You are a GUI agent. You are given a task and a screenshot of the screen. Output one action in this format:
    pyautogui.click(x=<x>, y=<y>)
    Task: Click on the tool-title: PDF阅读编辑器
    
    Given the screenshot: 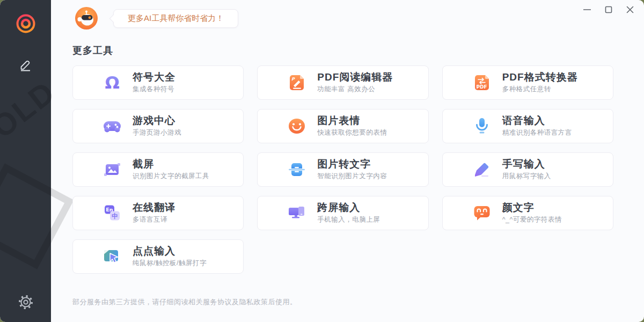 What is the action you would take?
    pyautogui.click(x=355, y=77)
    